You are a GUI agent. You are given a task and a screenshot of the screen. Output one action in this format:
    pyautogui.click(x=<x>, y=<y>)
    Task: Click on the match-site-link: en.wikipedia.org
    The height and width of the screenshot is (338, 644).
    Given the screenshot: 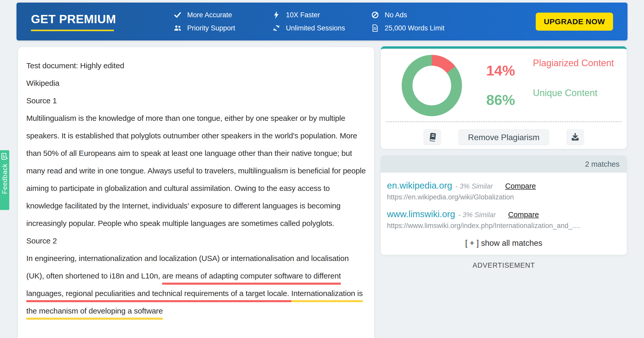 What is the action you would take?
    pyautogui.click(x=420, y=185)
    